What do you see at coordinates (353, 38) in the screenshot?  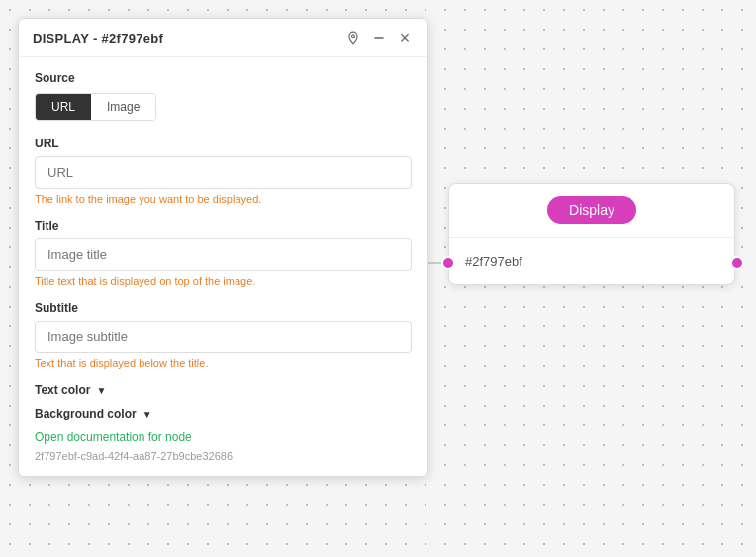 I see `pin-icon` at bounding box center [353, 38].